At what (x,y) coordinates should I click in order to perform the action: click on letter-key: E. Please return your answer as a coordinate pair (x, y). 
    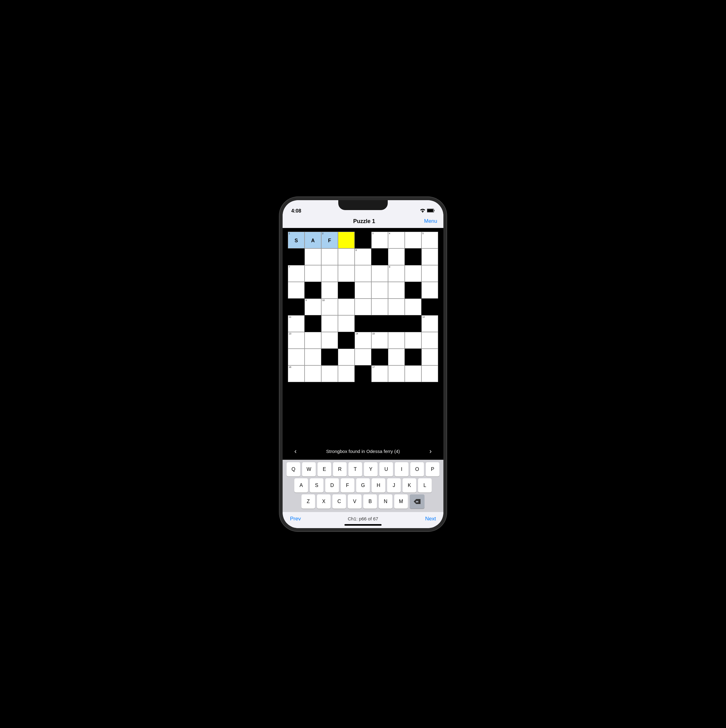
    Looking at the image, I should click on (324, 470).